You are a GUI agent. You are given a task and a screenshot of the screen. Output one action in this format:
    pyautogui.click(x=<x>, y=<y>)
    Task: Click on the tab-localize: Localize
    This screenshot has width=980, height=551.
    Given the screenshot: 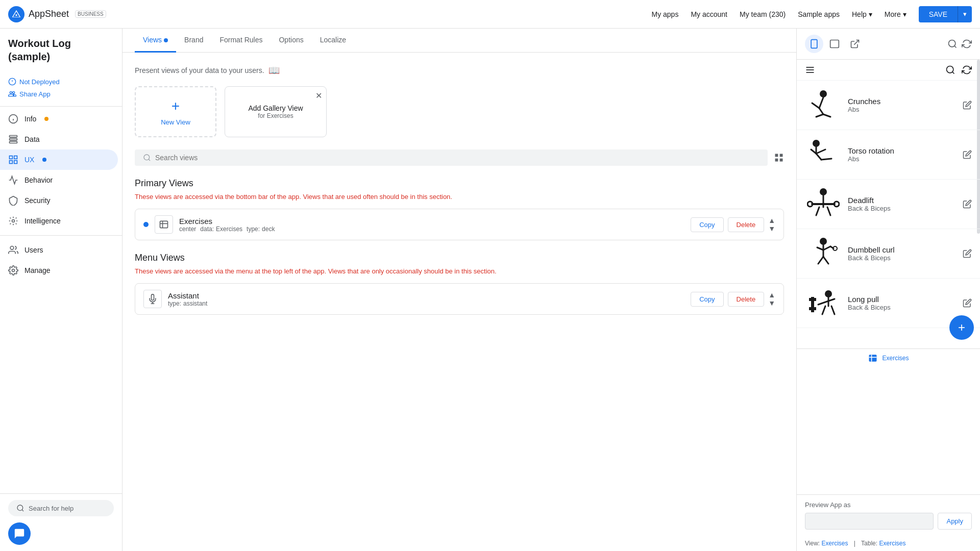 What is the action you would take?
    pyautogui.click(x=333, y=41)
    